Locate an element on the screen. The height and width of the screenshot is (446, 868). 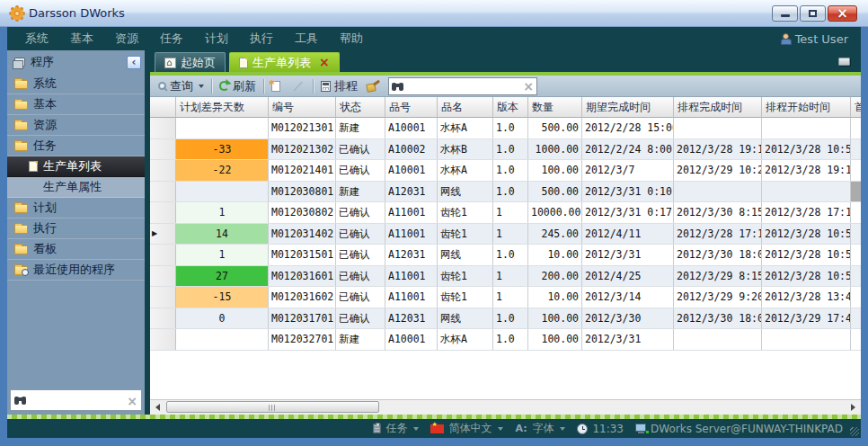
sidebar-item-label: 基本 is located at coordinates (45, 104).